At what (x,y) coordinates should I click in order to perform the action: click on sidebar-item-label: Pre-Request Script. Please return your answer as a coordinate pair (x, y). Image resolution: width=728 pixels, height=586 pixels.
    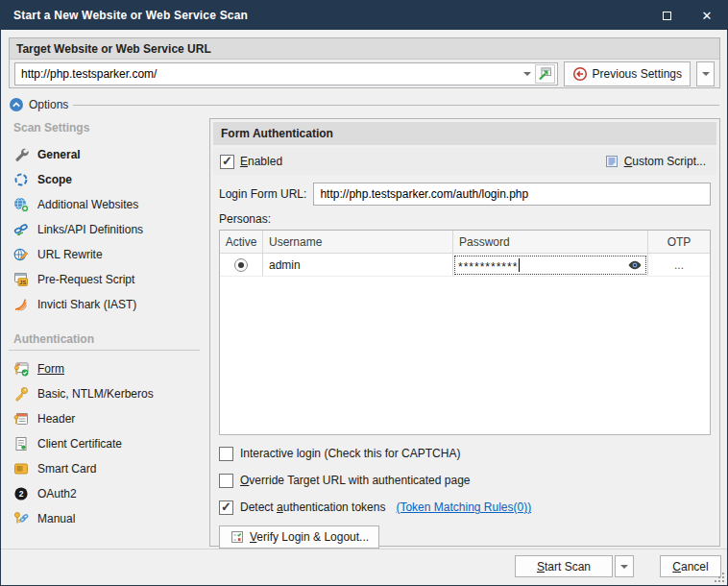
    Looking at the image, I should click on (86, 280).